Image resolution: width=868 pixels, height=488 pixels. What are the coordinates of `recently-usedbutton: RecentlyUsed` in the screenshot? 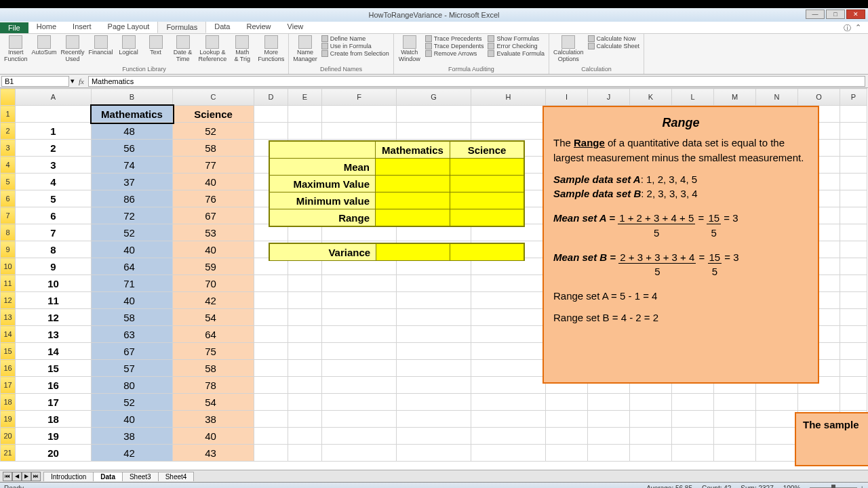 It's located at (73, 49).